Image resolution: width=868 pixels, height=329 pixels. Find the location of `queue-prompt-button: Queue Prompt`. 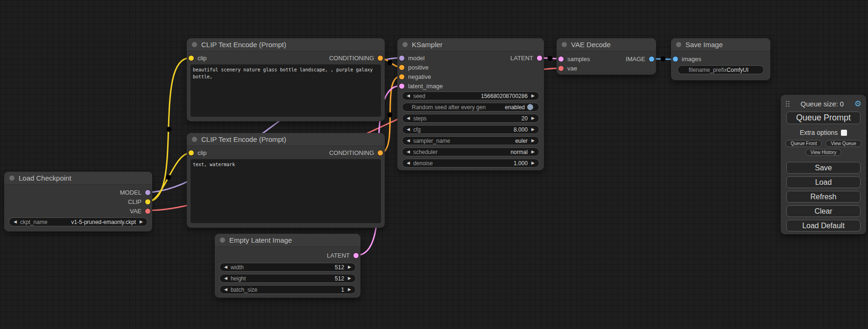

queue-prompt-button: Queue Prompt is located at coordinates (824, 118).